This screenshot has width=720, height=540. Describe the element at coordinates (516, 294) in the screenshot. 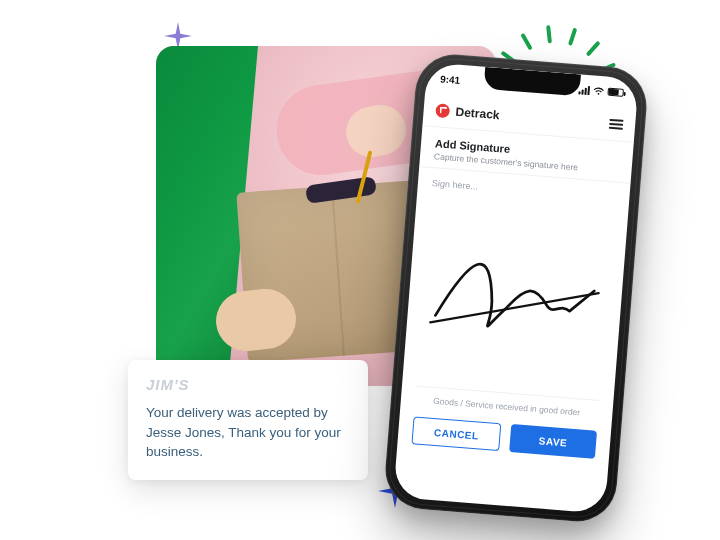

I see `signature-pad` at that location.